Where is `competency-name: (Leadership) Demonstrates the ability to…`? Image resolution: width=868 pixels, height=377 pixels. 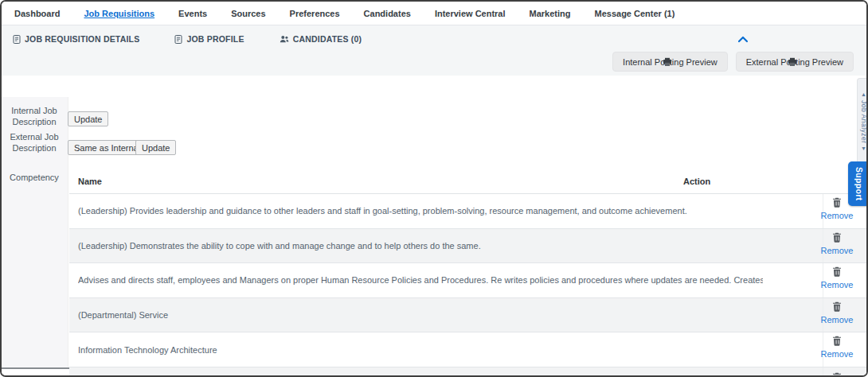 competency-name: (Leadership) Demonstrates the ability to… is located at coordinates (420, 245).